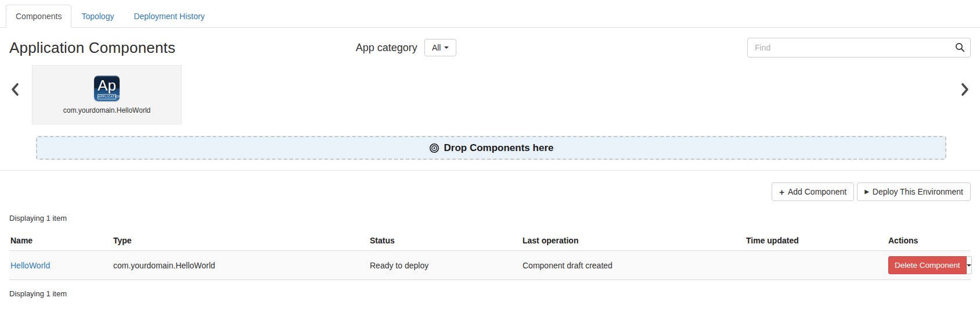 The image size is (980, 323). I want to click on app-category-label: App category, so click(387, 48).